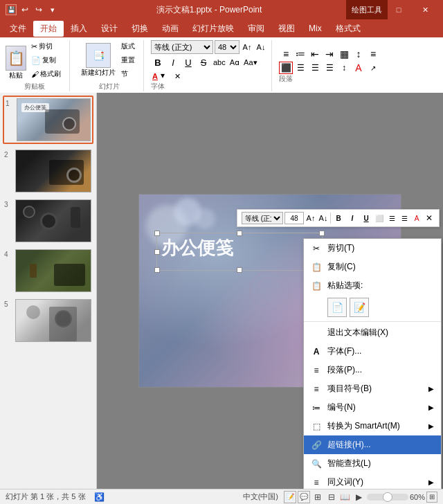 The height and width of the screenshot is (504, 443). I want to click on paragraph-color-button: A, so click(359, 68).